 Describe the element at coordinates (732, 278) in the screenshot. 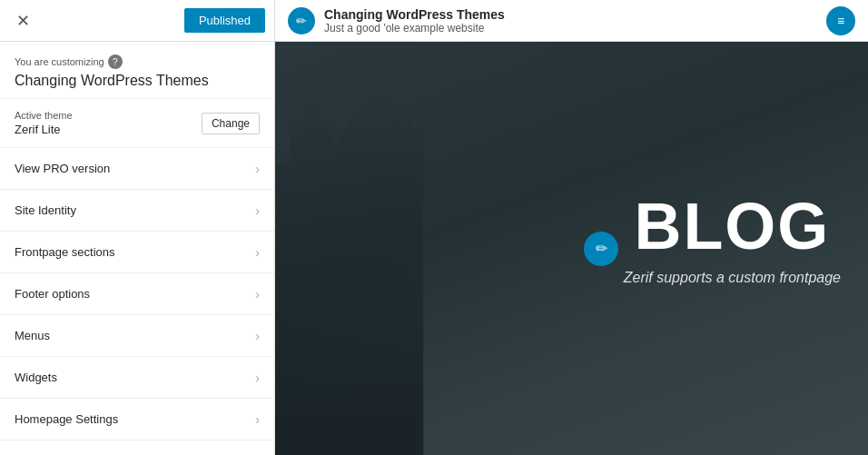

I see `blog-subtitle: Zerif supports a custom frontpage` at that location.